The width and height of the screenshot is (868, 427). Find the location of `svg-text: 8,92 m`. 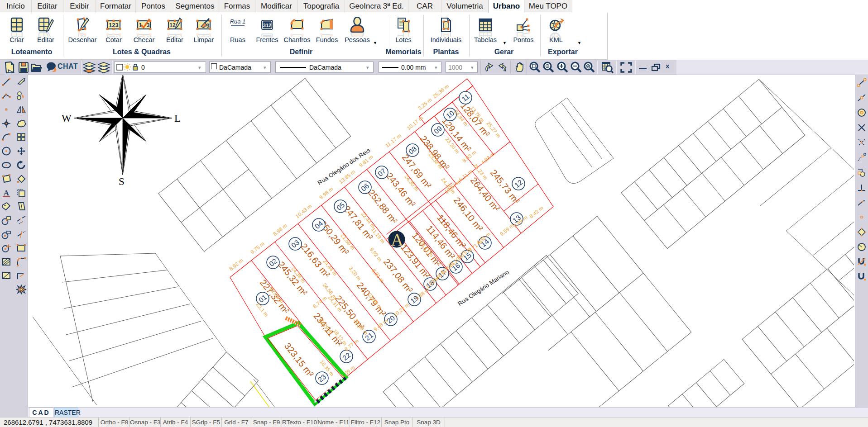

svg-text: 8,92 m is located at coordinates (236, 264).